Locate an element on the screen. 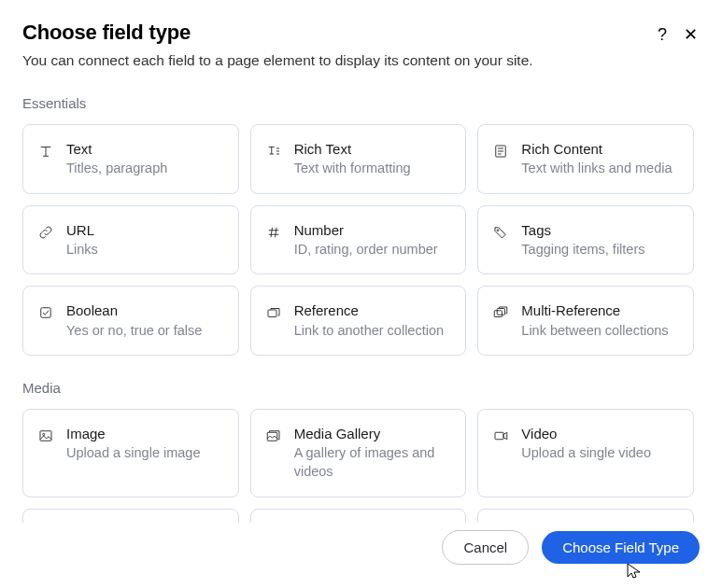  media-gallery-icon is located at coordinates (274, 436).